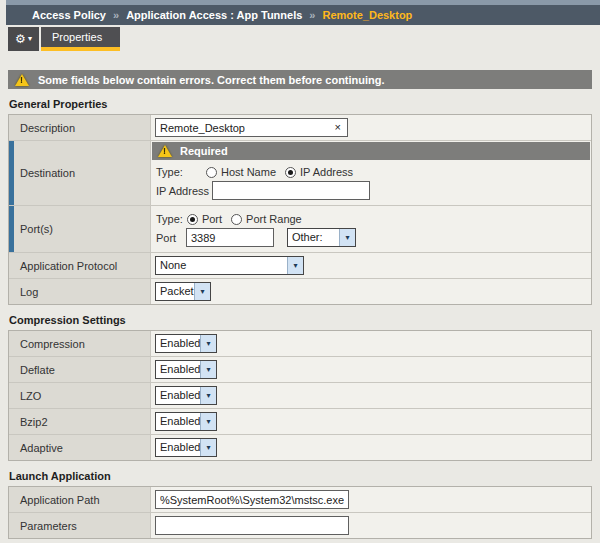 This screenshot has width=600, height=543. What do you see at coordinates (290, 172) in the screenshot?
I see `ip-address-radio` at bounding box center [290, 172].